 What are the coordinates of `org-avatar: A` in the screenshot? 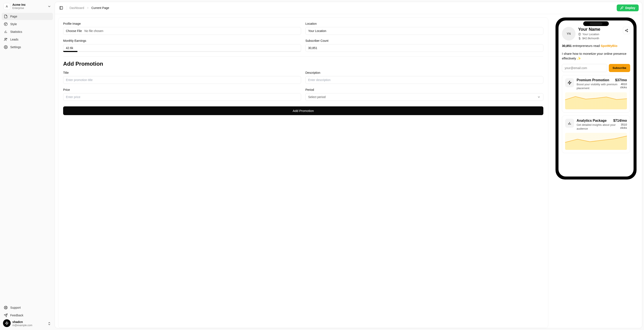 It's located at (7, 6).